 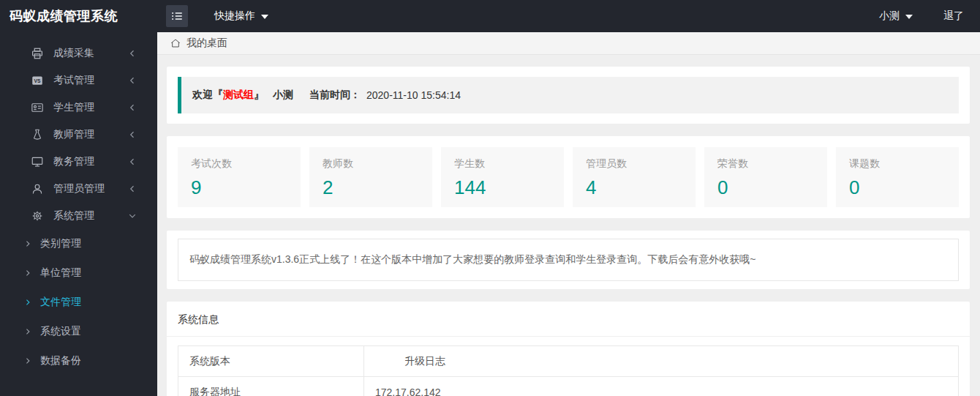 I want to click on stat-label: 学生数, so click(x=509, y=164).